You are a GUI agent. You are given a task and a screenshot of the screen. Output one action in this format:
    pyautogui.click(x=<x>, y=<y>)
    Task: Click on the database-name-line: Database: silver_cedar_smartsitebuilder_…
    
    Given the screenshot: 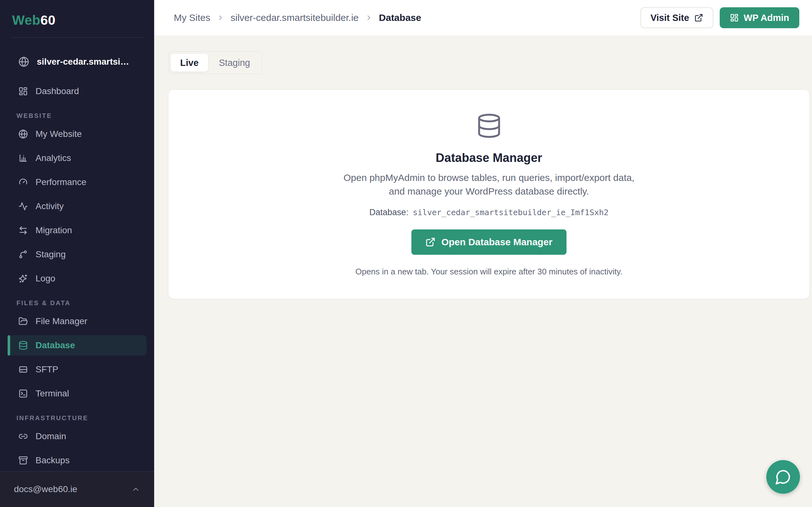 What is the action you would take?
    pyautogui.click(x=489, y=213)
    